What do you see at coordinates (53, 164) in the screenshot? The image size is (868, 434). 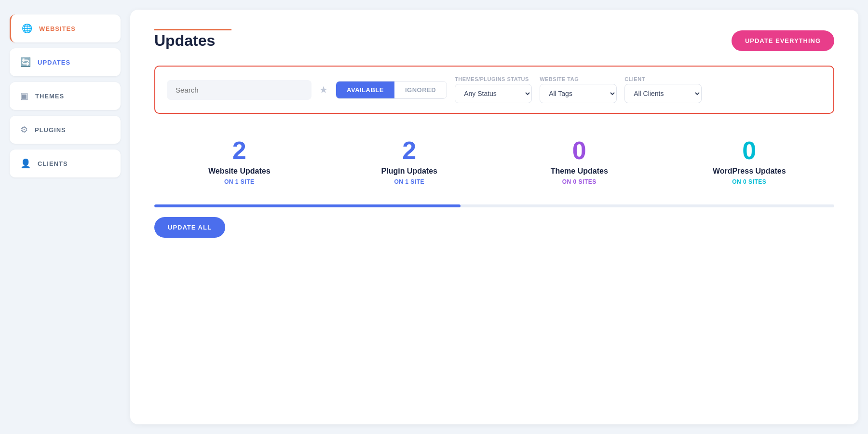 I see `sidebar-label-clients: CLIENTS` at bounding box center [53, 164].